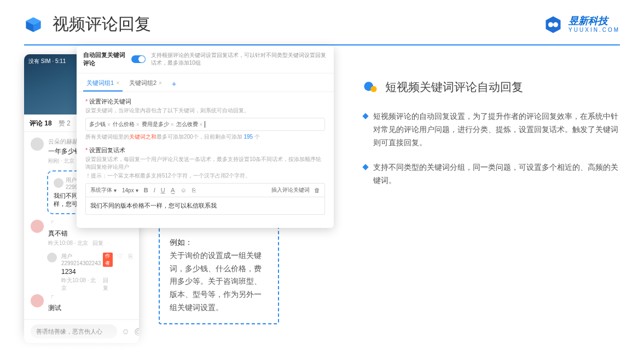 This screenshot has height=349, width=644. I want to click on header: 视频评论回复 昱新科技 YUUXIN.COM, so click(322, 21).